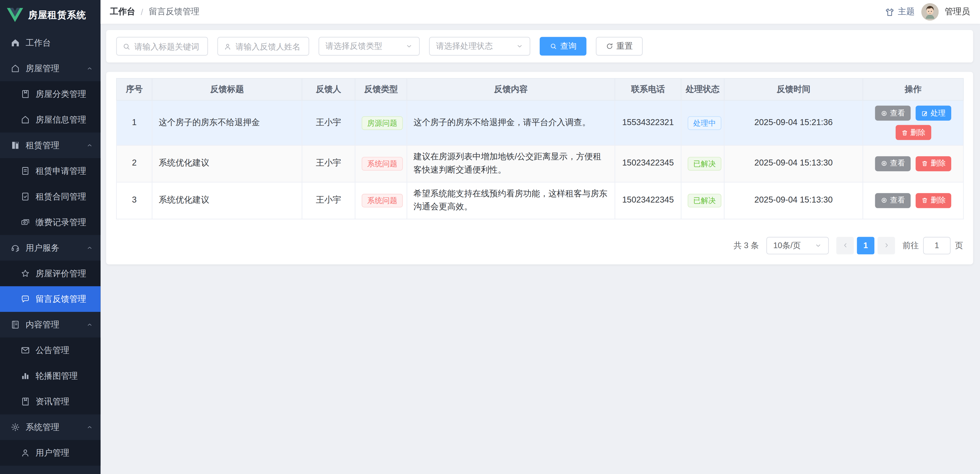 The width and height of the screenshot is (980, 474). Describe the element at coordinates (354, 46) in the screenshot. I see `select-placeholder: 请选择反馈类型` at that location.